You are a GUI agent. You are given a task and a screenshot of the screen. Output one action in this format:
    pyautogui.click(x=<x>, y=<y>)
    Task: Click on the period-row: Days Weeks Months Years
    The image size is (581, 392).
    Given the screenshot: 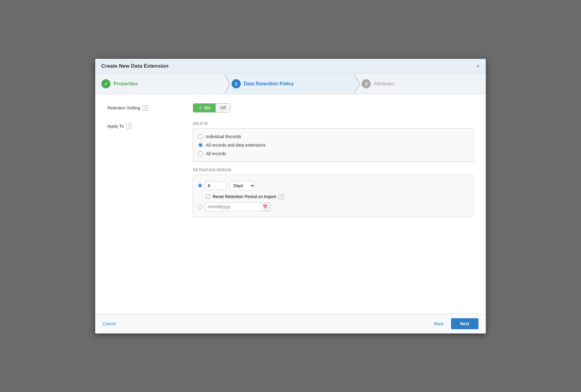 What is the action you would take?
    pyautogui.click(x=333, y=186)
    